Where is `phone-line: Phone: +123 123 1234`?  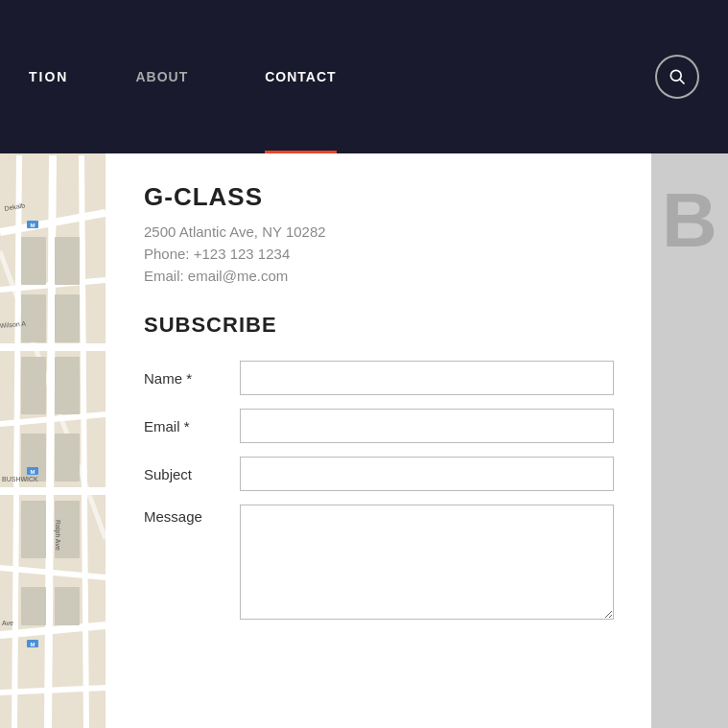
phone-line: Phone: +123 123 1234 is located at coordinates (384, 253).